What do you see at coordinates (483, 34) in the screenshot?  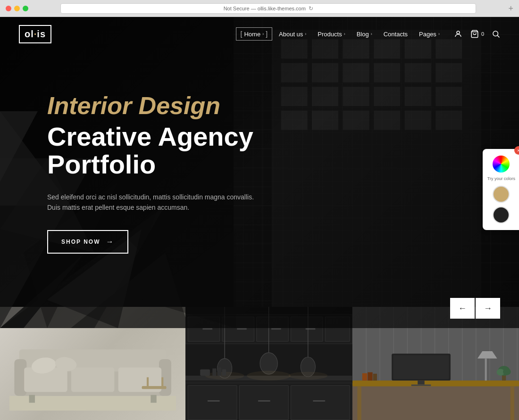 I see `cart-count: 0` at bounding box center [483, 34].